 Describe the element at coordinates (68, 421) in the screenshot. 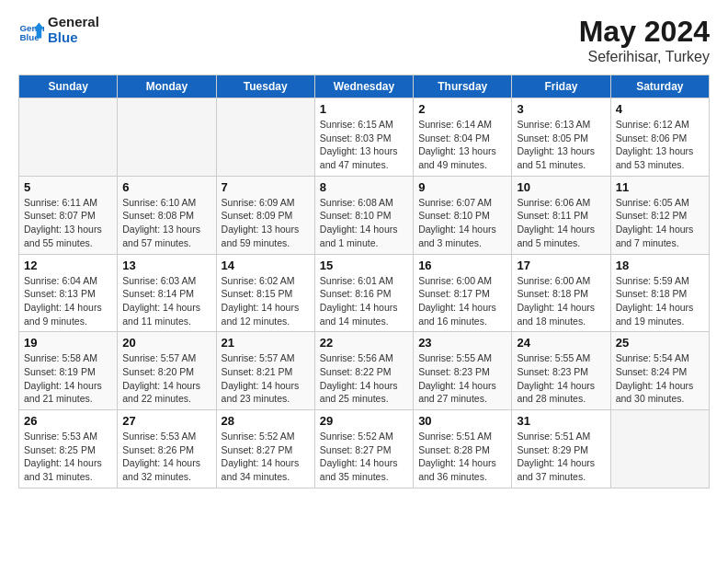

I see `day-number: 26` at that location.